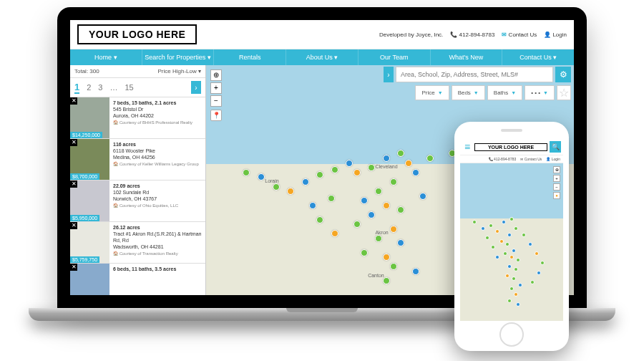 Image resolution: width=644 pixels, height=361 pixels. What do you see at coordinates (502, 159) in the screenshot?
I see `phone-number: 📞 412-894-8783` at bounding box center [502, 159].